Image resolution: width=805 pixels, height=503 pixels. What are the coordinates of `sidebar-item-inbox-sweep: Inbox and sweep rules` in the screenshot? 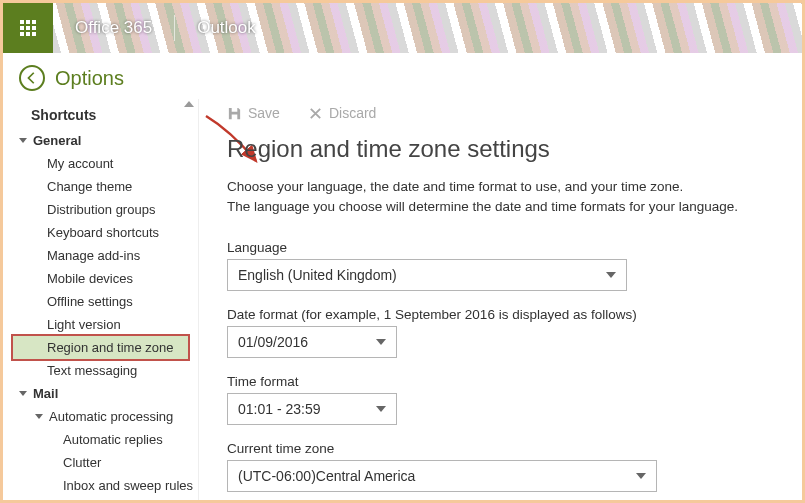 It's located at (106, 486).